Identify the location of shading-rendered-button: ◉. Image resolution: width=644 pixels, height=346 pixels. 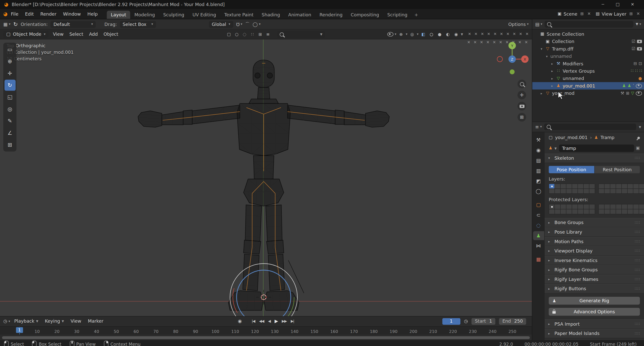
(456, 34).